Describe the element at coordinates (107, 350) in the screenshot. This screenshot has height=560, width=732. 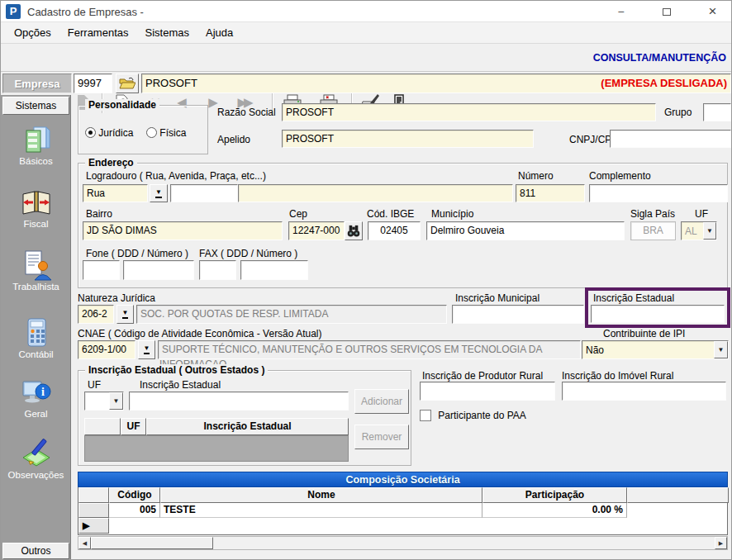
I see `cnae-code-field: 6209-1/00` at that location.